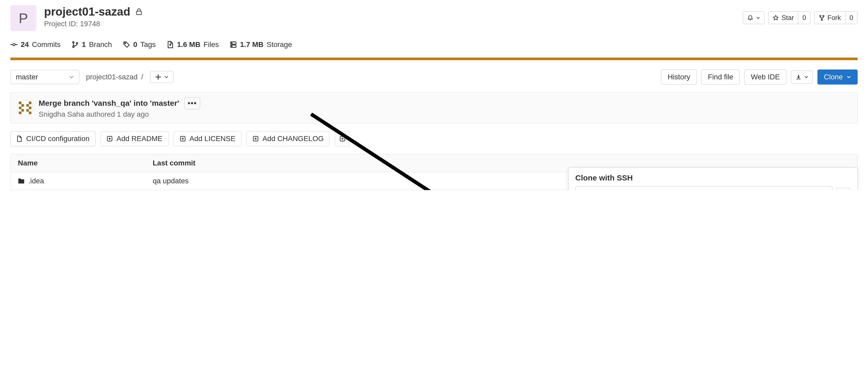  I want to click on add-to-tree-button, so click(162, 77).